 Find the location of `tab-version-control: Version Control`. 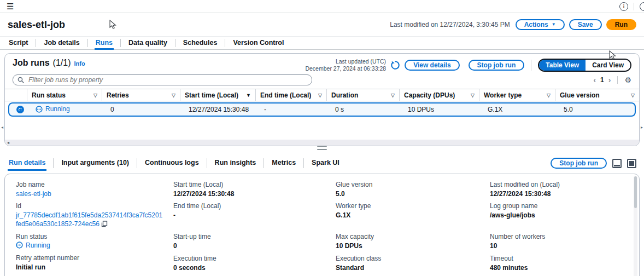

tab-version-control: Version Control is located at coordinates (258, 43).